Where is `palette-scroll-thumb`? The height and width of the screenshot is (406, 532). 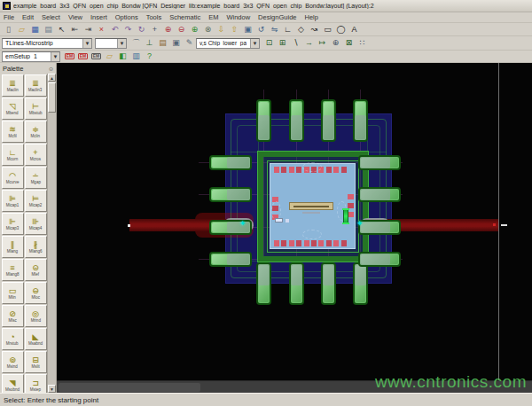
palette-scroll-thumb is located at coordinates (51, 98).